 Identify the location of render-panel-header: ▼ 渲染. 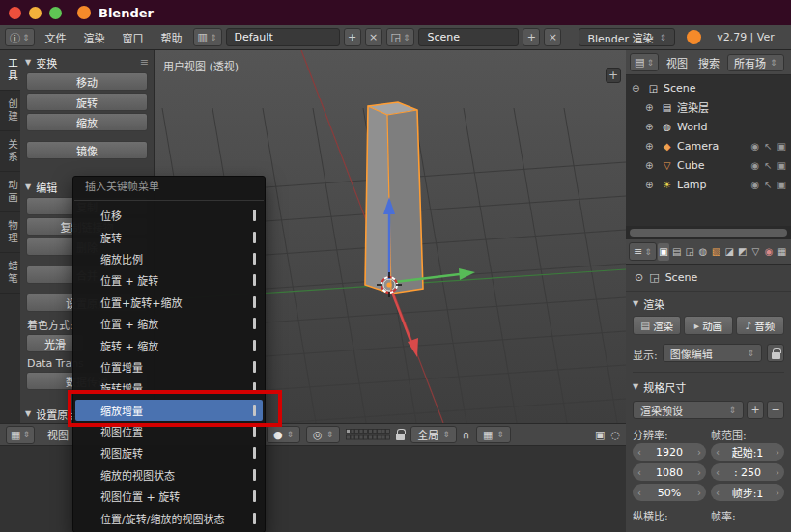
(709, 303).